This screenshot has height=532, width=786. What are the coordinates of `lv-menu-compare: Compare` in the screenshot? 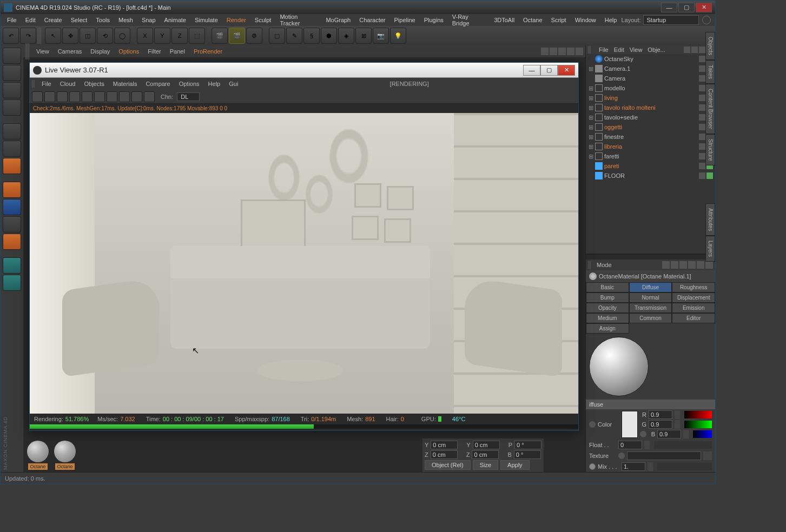 It's located at (158, 84).